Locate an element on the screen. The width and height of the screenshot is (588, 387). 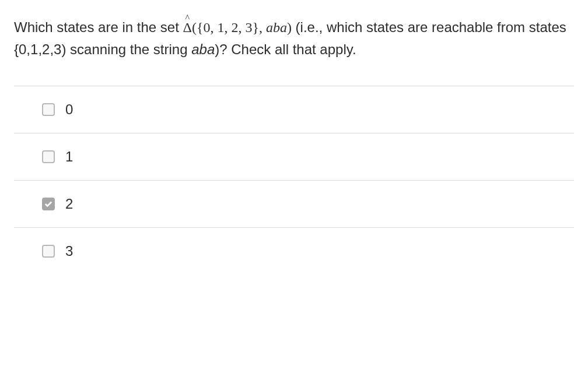
option-row: 2 is located at coordinates (294, 204).